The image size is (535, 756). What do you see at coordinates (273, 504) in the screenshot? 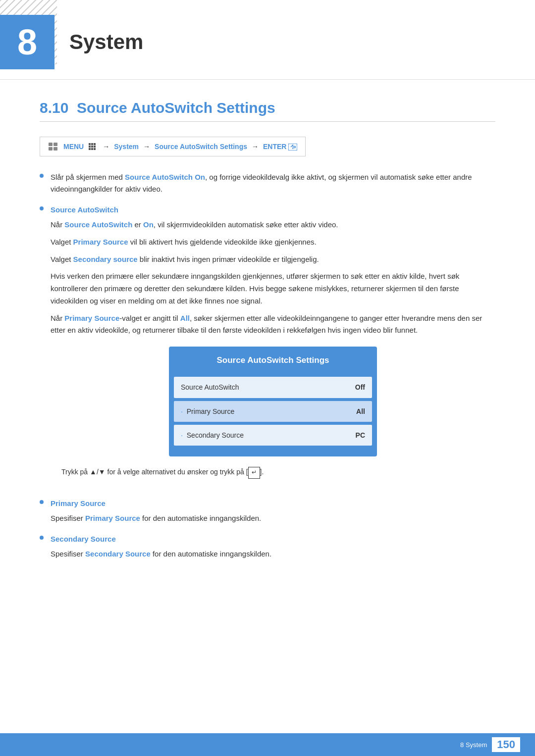
I see `primary-source-heading: Primary Source` at bounding box center [273, 504].